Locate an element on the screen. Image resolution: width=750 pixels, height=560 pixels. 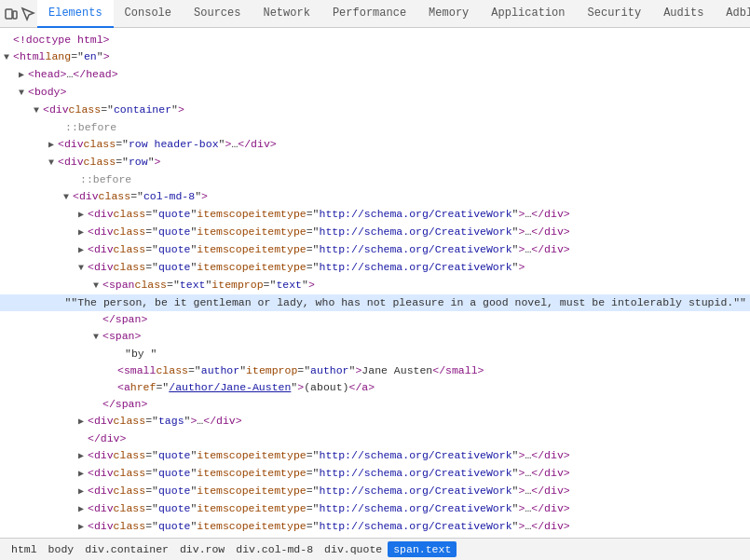
breadcrumb-html: html is located at coordinates (24, 550).